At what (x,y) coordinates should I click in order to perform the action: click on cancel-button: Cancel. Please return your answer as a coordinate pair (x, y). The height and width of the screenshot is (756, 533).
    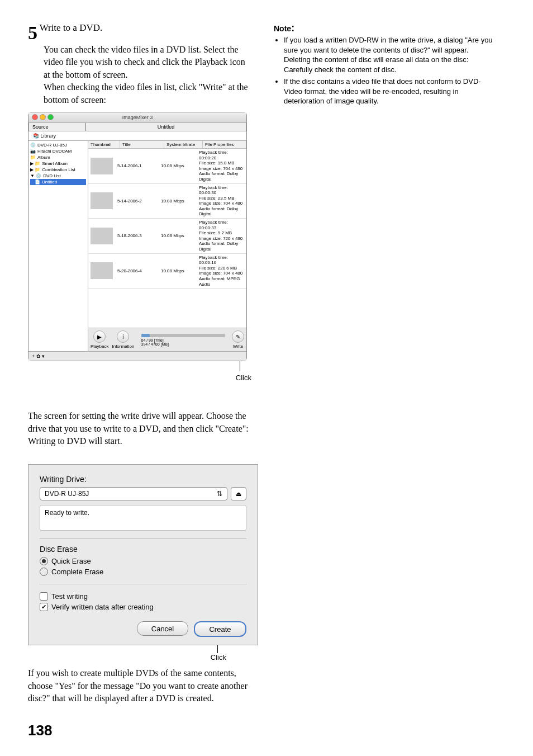
    Looking at the image, I should click on (163, 629).